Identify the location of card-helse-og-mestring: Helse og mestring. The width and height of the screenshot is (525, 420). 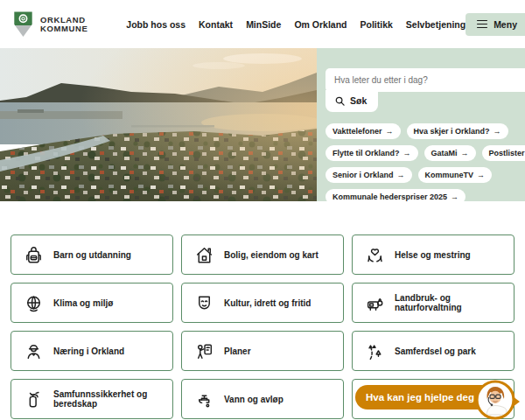
(433, 255).